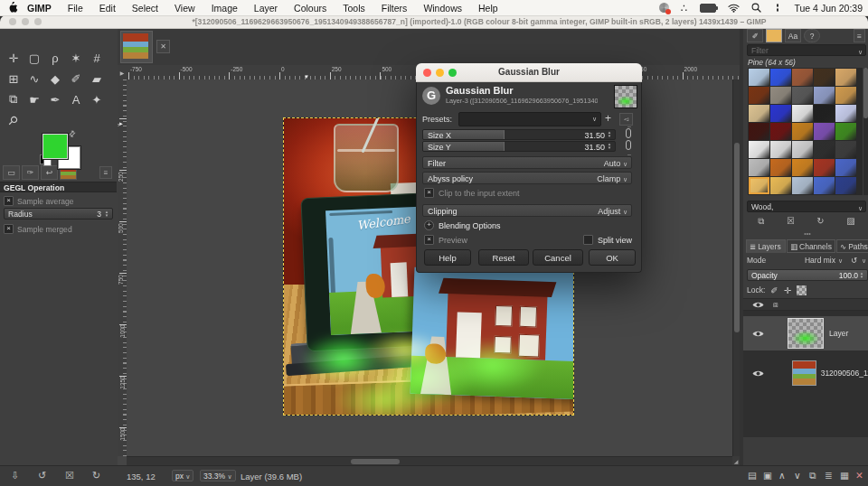 Image resolution: width=868 pixels, height=486 pixels. What do you see at coordinates (429, 226) in the screenshot?
I see `expander-plus-icon: +` at bounding box center [429, 226].